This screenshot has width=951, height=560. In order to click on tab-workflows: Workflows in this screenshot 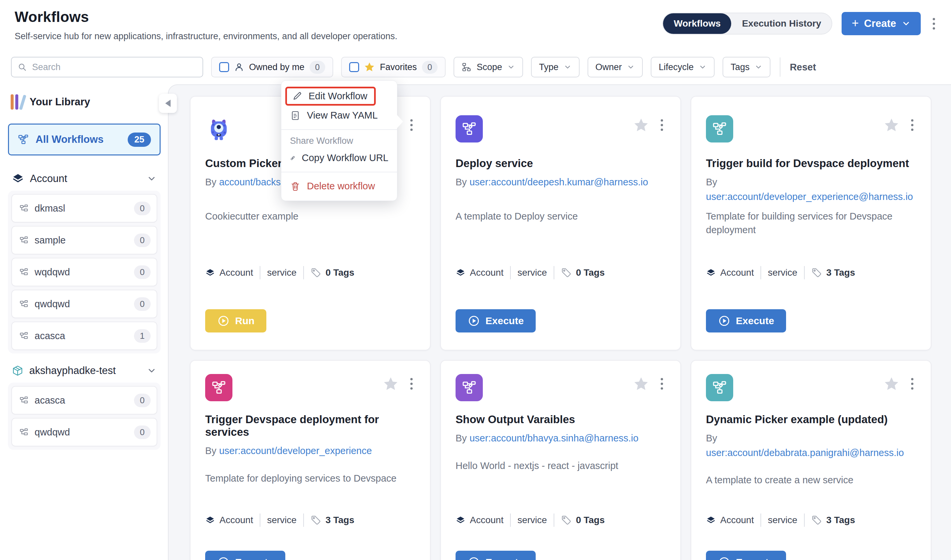, I will do `click(697, 23)`.